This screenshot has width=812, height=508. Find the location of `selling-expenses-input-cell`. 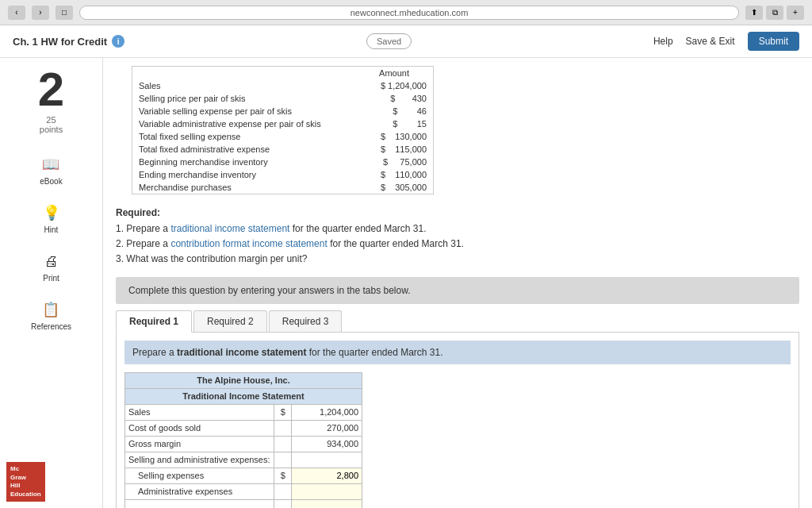

selling-expenses-input-cell is located at coordinates (327, 475).